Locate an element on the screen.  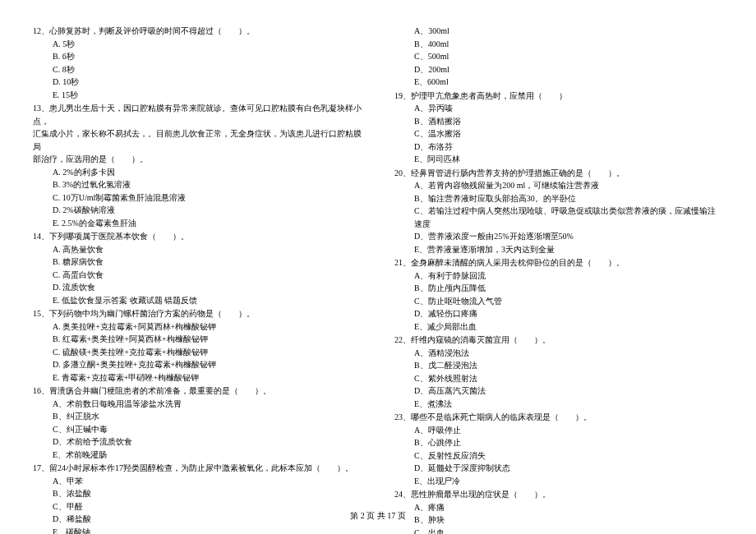
question-21: 21、全身麻醉未清醒的病人采用去枕仰卧位的目的是（ ）。 A、有利于静脉回流 B… is located at coordinates (559, 294).